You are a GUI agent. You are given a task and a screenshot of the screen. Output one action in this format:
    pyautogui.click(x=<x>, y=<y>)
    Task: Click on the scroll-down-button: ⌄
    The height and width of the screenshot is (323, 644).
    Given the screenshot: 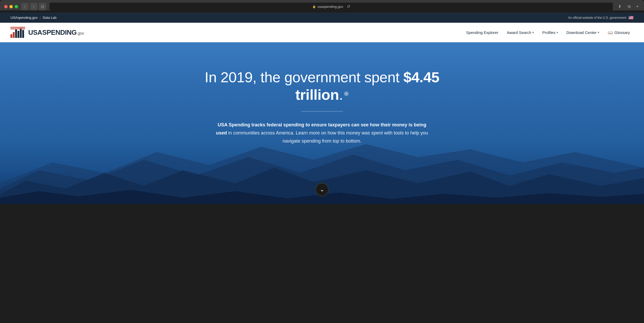 What is the action you would take?
    pyautogui.click(x=322, y=190)
    